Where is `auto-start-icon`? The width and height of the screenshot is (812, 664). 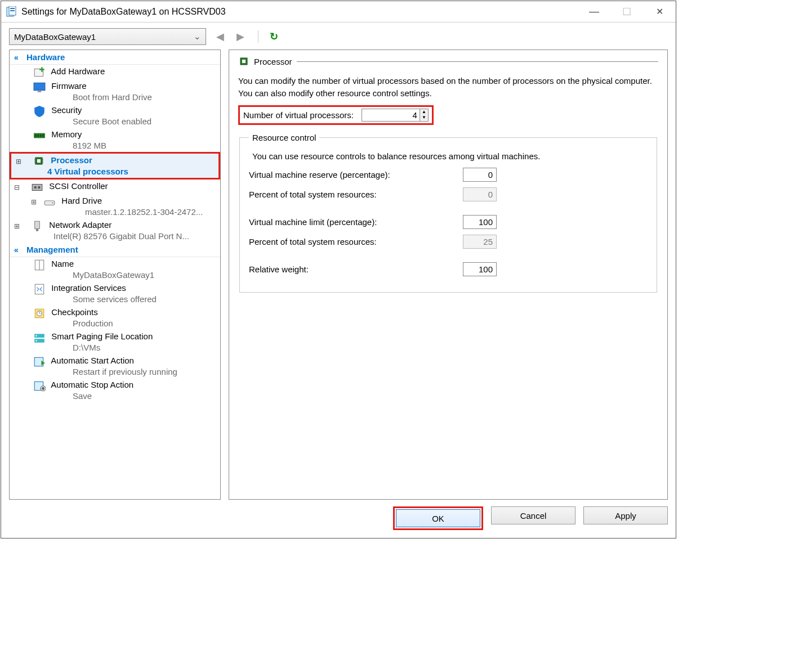 auto-start-icon is located at coordinates (39, 361).